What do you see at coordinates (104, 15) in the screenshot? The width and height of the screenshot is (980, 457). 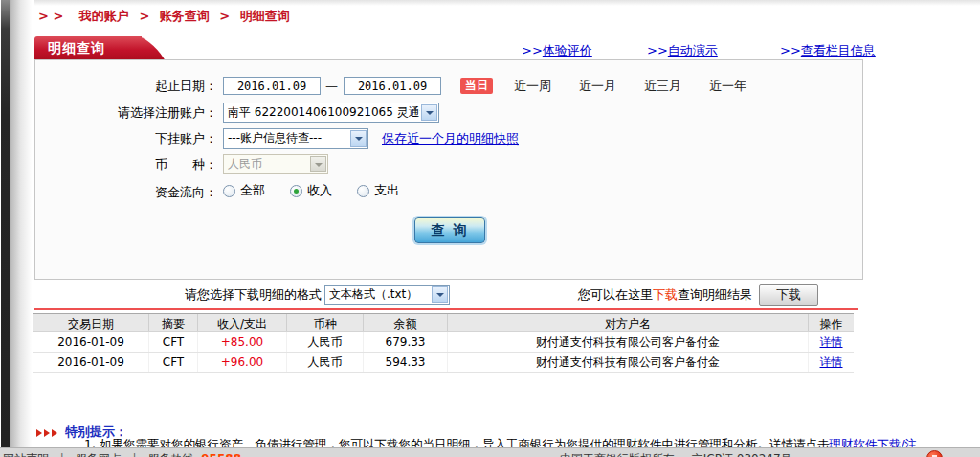 I see `breadcrumb-item-my-account: 我的账户` at bounding box center [104, 15].